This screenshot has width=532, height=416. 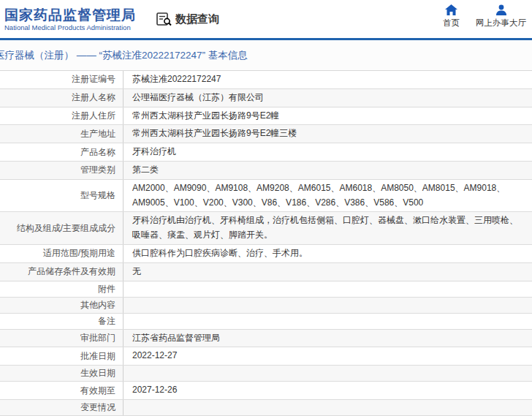 What do you see at coordinates (164, 19) in the screenshot?
I see `data-query-icon` at bounding box center [164, 19].